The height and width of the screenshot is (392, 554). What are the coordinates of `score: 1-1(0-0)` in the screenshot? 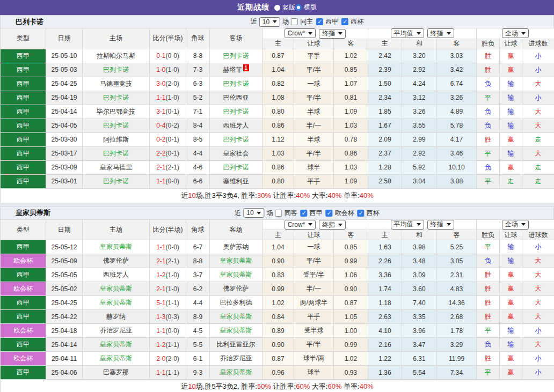 It's located at (168, 181).